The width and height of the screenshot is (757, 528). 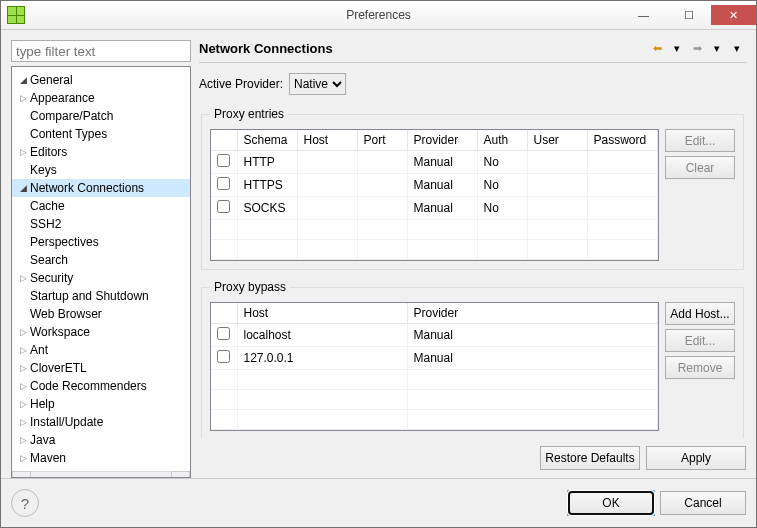 I want to click on active-provider-row: Active Provider: Native, so click(x=472, y=84).